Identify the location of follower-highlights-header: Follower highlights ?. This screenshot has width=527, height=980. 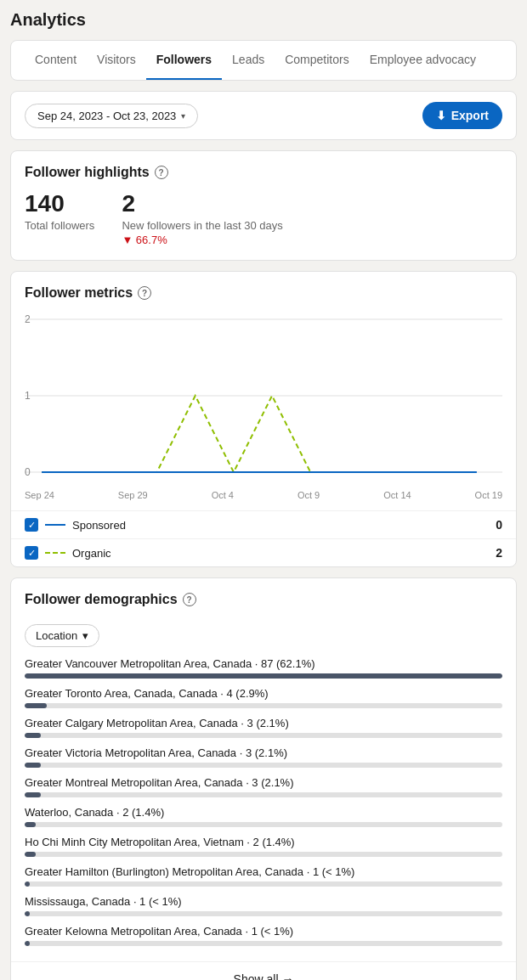
(264, 171).